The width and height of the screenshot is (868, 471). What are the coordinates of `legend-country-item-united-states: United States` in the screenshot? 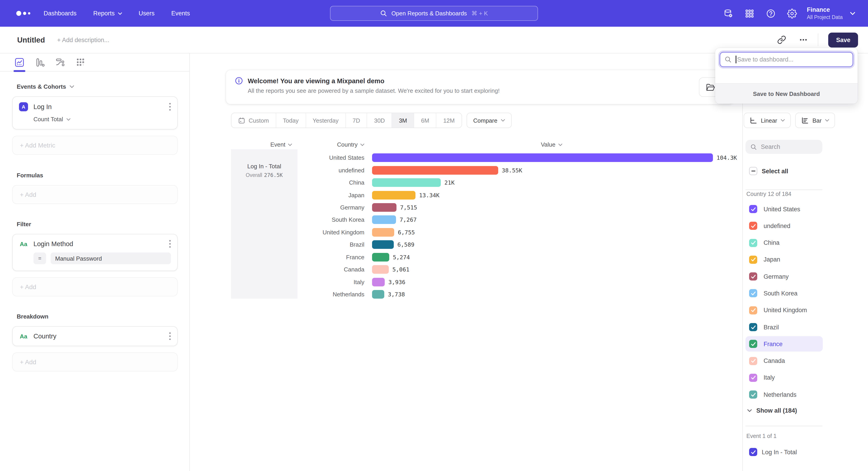 It's located at (805, 210).